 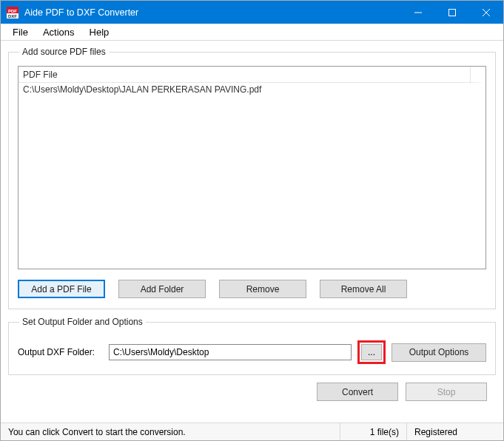 I want to click on minimize-button, so click(x=418, y=12).